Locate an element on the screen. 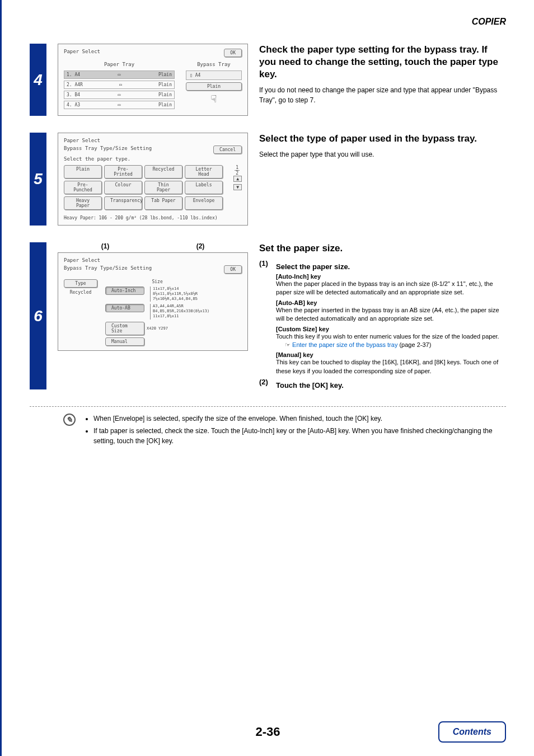  note-icon: ✎ is located at coordinates (69, 420).